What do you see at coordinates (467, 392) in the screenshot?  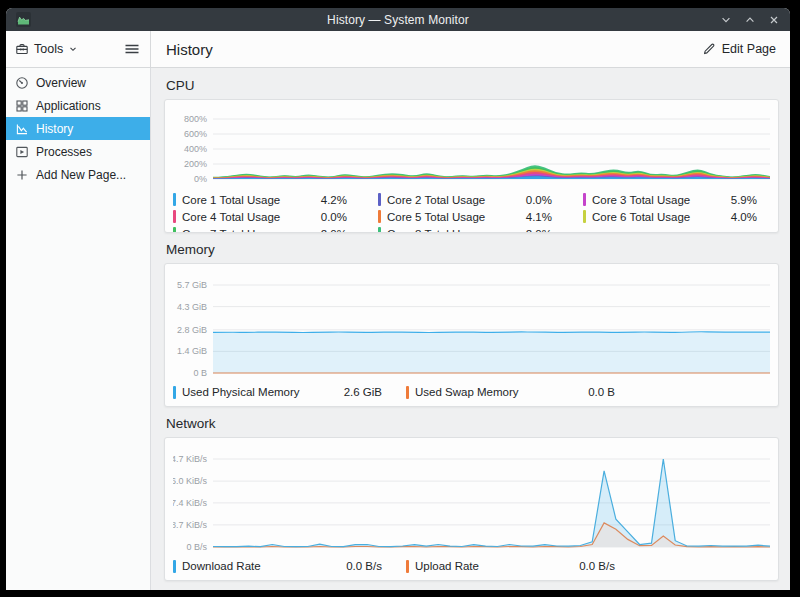 I see `legend-label: Used Swap Memory` at bounding box center [467, 392].